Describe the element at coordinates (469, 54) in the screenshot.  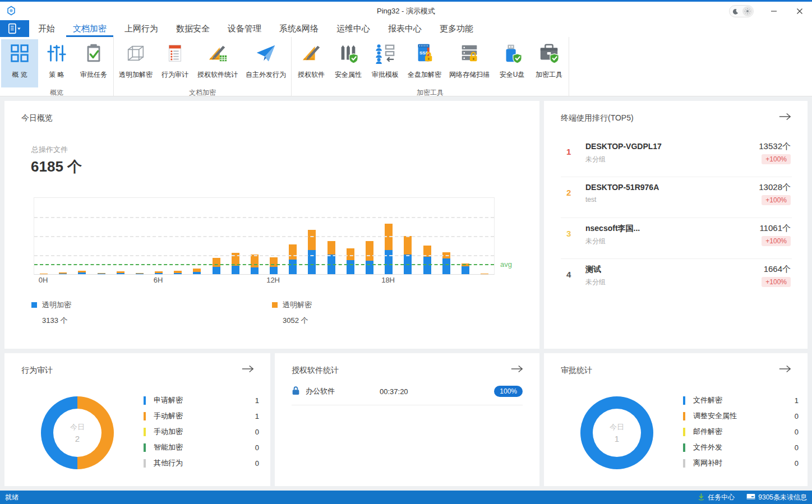
I see `server-lock-icon` at that location.